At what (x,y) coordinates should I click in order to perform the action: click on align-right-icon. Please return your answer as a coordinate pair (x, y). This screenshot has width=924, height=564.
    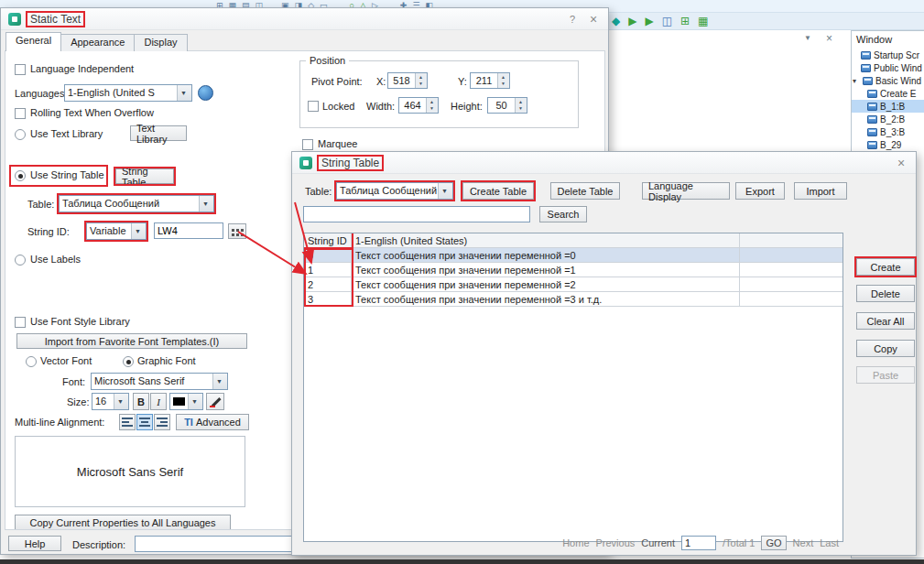
    Looking at the image, I should click on (162, 422).